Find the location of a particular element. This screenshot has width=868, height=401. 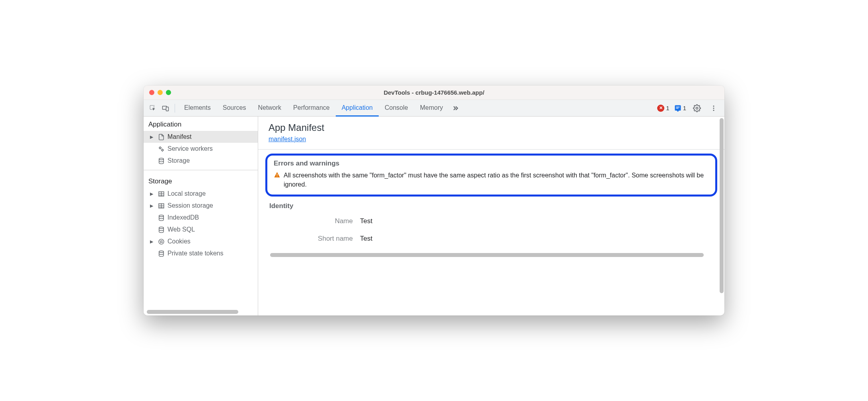

sidebar-section-storage: Storage is located at coordinates (200, 181).